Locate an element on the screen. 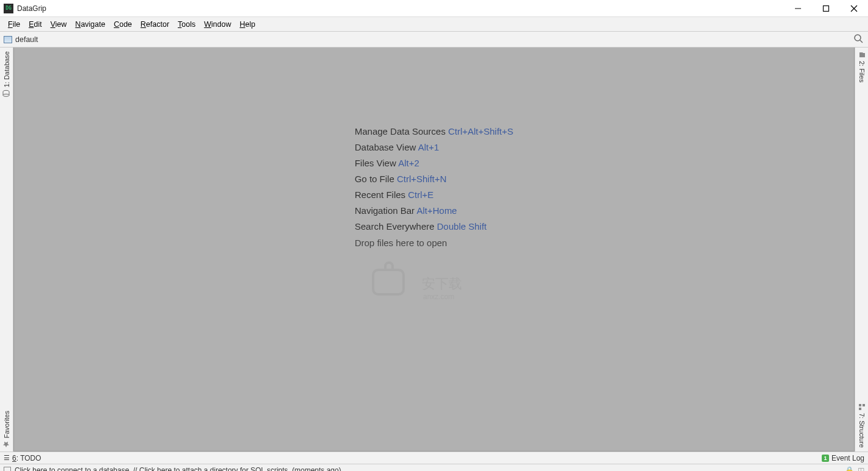 Image resolution: width=868 pixels, height=471 pixels. status-right-icons: 🔒 ◫ is located at coordinates (855, 469).